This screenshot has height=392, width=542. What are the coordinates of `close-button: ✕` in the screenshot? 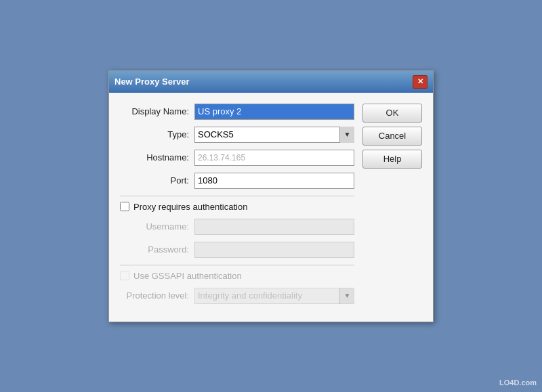 It's located at (420, 82).